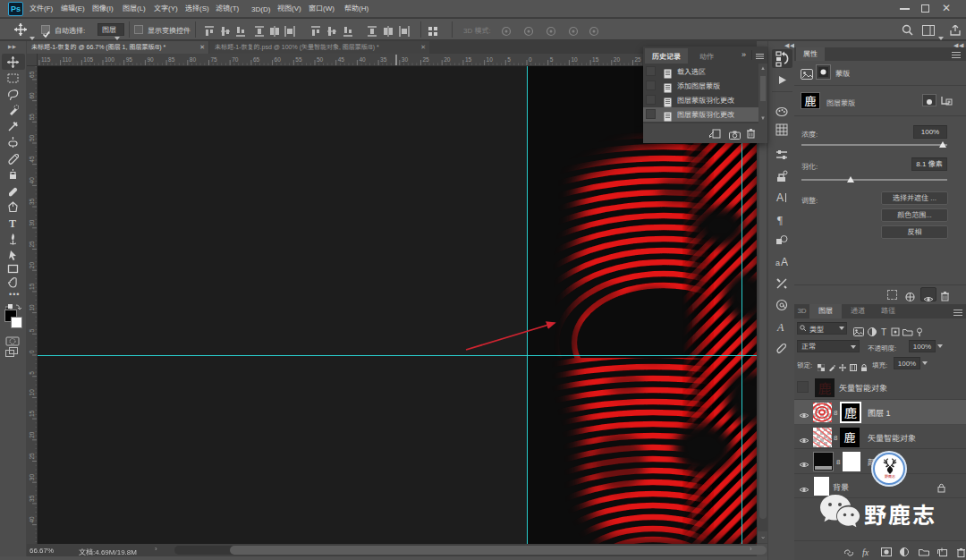  Describe the element at coordinates (109, 59) in the screenshot. I see `svg-text: 100` at that location.